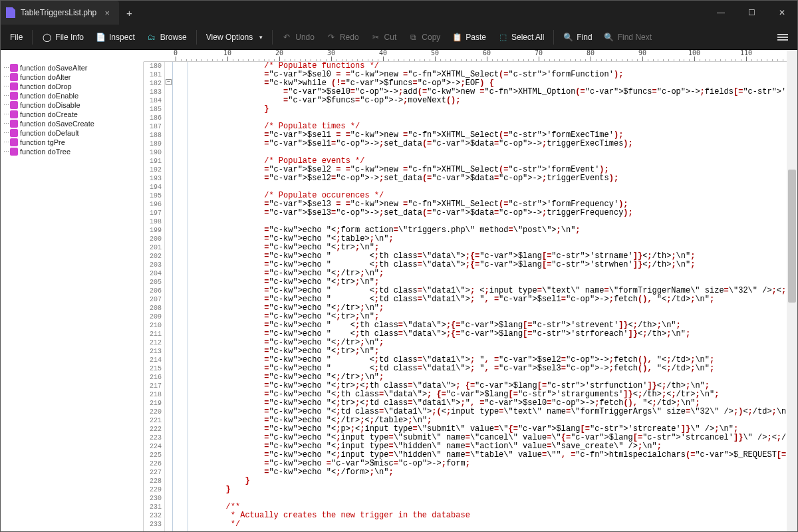  I want to click on select-all-icon: ⬚, so click(503, 37).